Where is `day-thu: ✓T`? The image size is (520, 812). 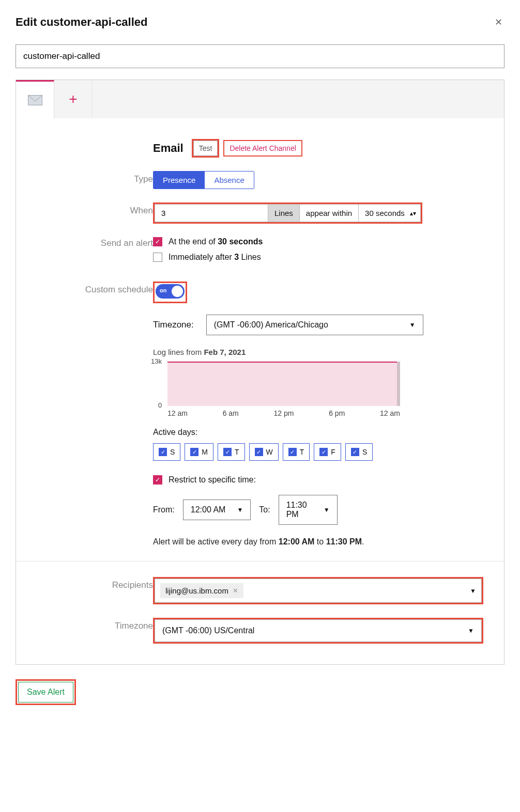 day-thu: ✓T is located at coordinates (297, 452).